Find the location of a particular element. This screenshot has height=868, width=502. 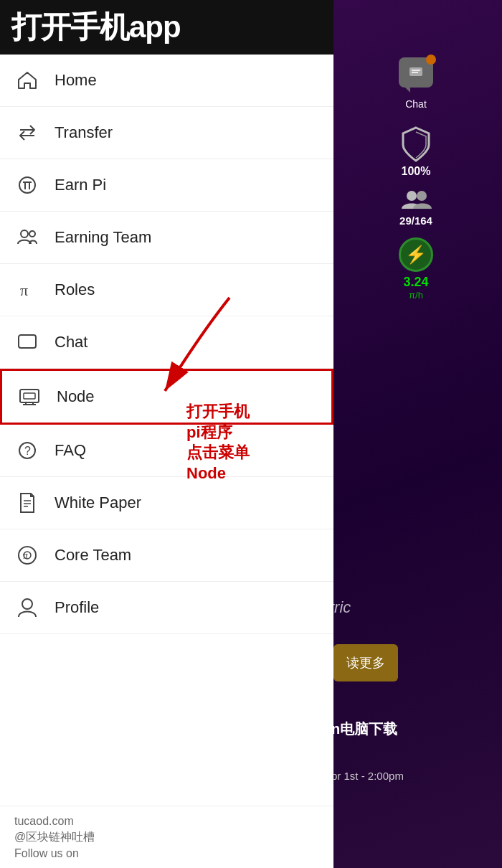

chat-stat: Chat is located at coordinates (416, 83).